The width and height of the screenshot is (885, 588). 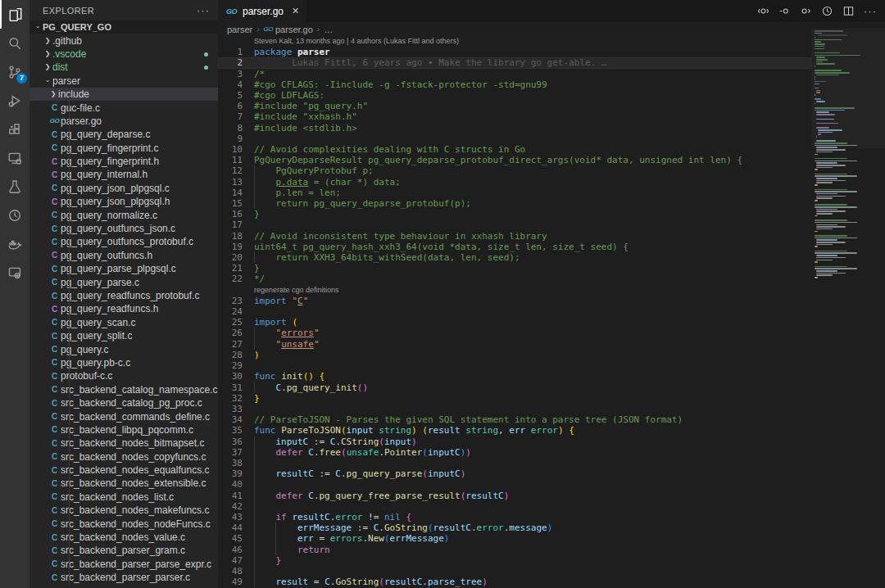 I want to click on tree-item-label: pg_query_readfuncs_protobuf.c, so click(x=129, y=296).